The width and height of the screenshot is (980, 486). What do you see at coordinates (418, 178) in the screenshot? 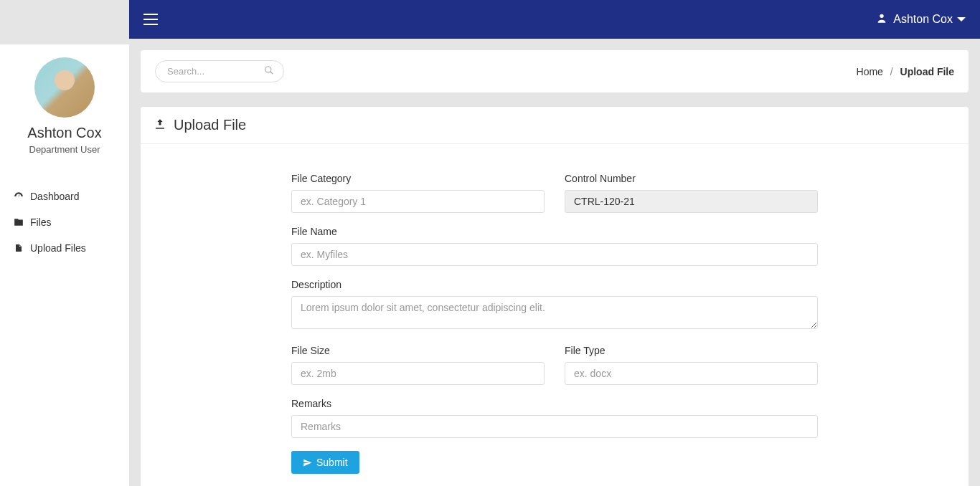
I see `file-category-label: File Category` at bounding box center [418, 178].